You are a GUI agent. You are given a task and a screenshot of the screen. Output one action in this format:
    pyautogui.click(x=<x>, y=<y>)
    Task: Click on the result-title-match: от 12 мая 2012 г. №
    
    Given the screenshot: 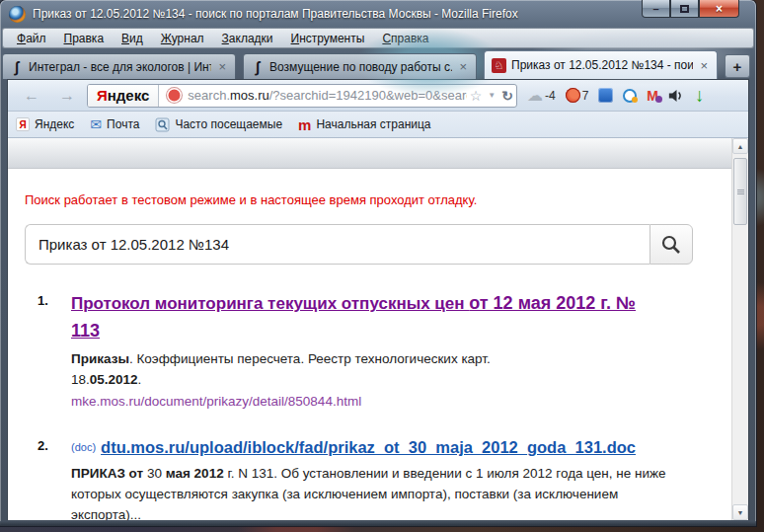 What is the action you would take?
    pyautogui.click(x=553, y=303)
    